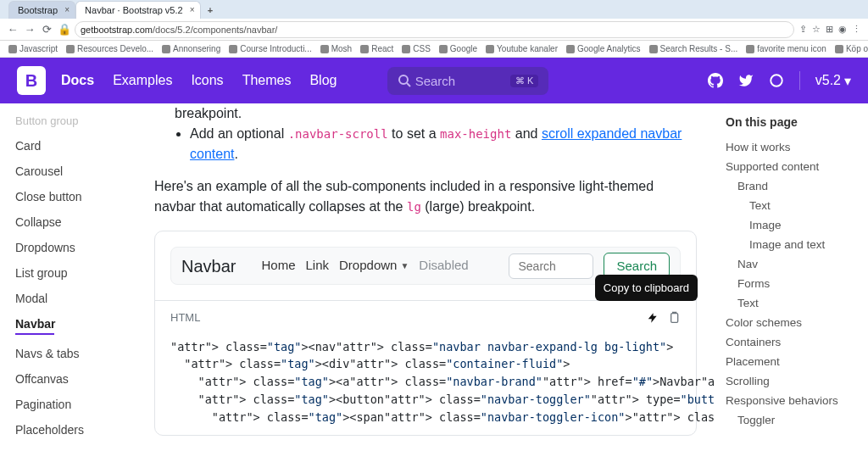 This screenshot has width=868, height=451. Describe the element at coordinates (75, 298) in the screenshot. I see `sidebar-item: Modal` at that location.